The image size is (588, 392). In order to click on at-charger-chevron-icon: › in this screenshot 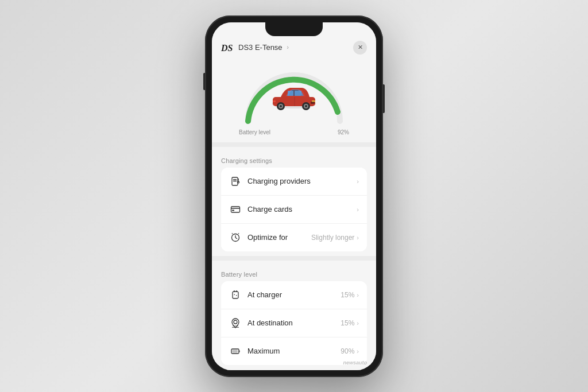, I will do `click(358, 295)`.